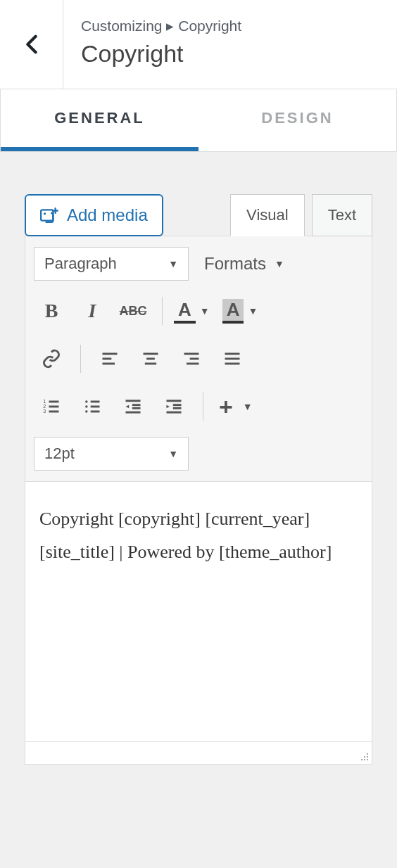  I want to click on editor-statusbar, so click(198, 753).